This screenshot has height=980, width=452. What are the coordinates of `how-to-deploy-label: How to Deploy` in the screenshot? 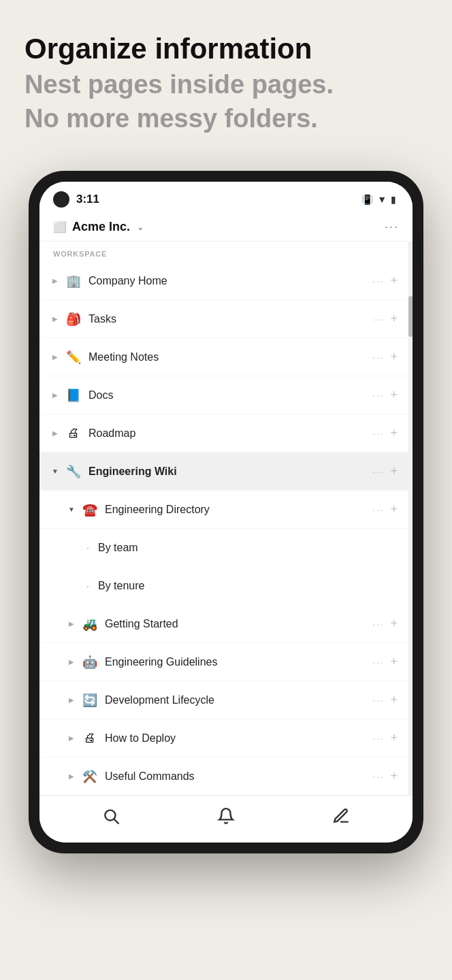 It's located at (238, 738).